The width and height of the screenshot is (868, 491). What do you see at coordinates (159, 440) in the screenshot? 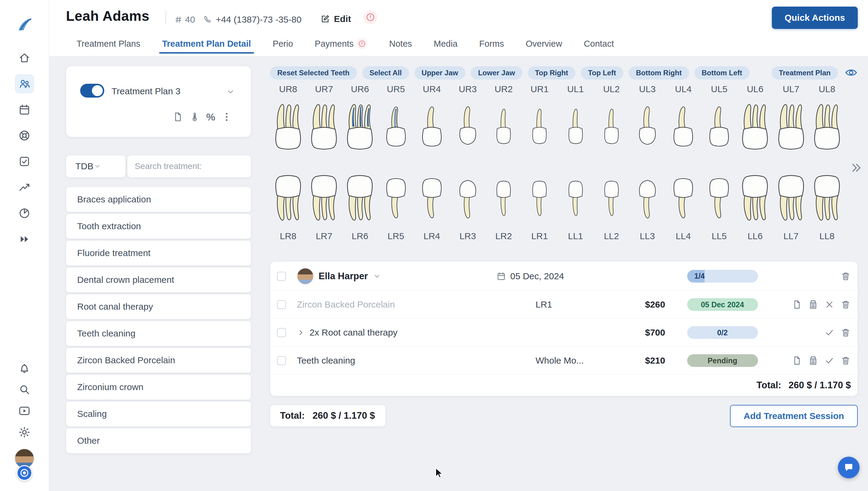
I see `treatment-list-item: Other` at bounding box center [159, 440].